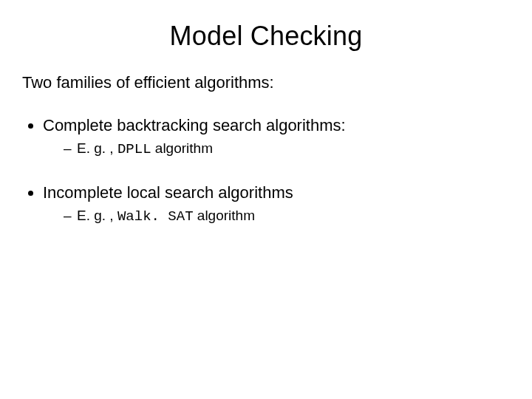 Image resolution: width=532 pixels, height=399 pixels. I want to click on bullet-text: Incomplete local search algorithms, so click(168, 192).